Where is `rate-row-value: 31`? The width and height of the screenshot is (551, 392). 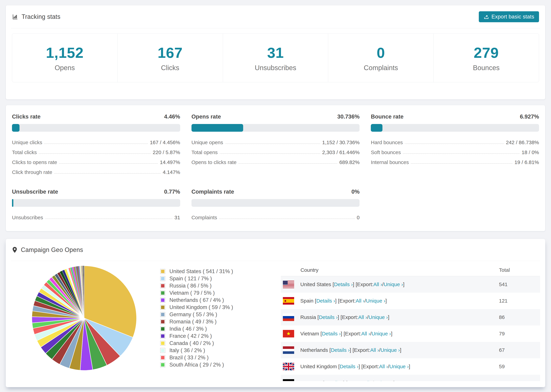 rate-row-value: 31 is located at coordinates (177, 217).